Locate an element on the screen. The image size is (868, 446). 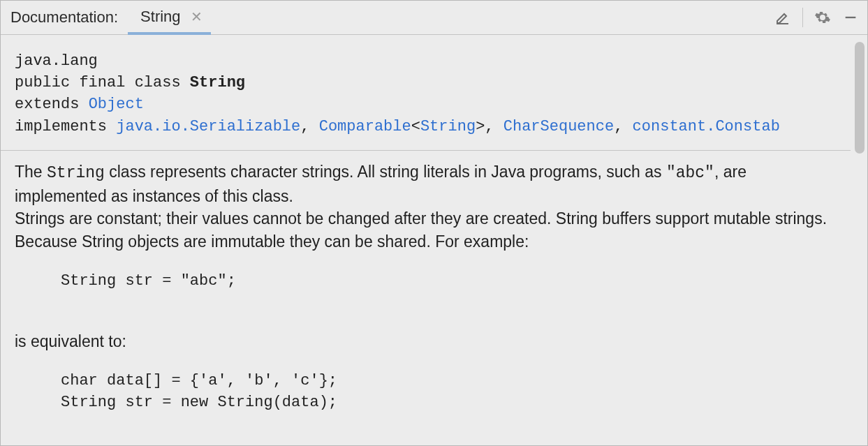
link-serializable: java.io.Serializable is located at coordinates (208, 127).